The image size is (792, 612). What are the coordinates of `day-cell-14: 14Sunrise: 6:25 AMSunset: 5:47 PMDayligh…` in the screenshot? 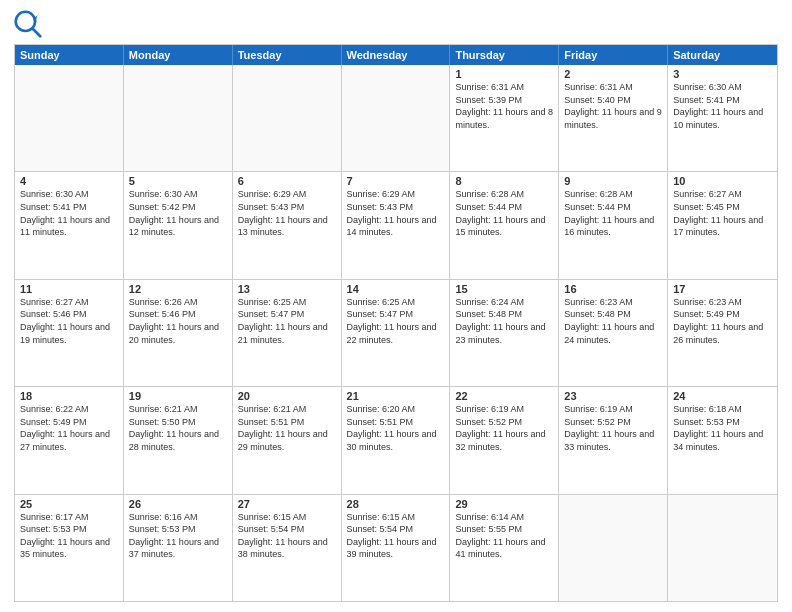 It's located at (396, 333).